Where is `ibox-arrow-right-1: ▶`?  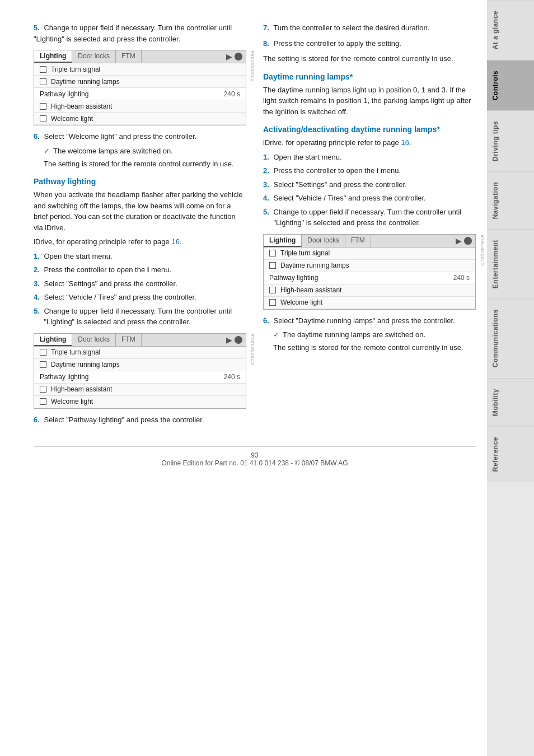 ibox-arrow-right-1: ▶ is located at coordinates (229, 57).